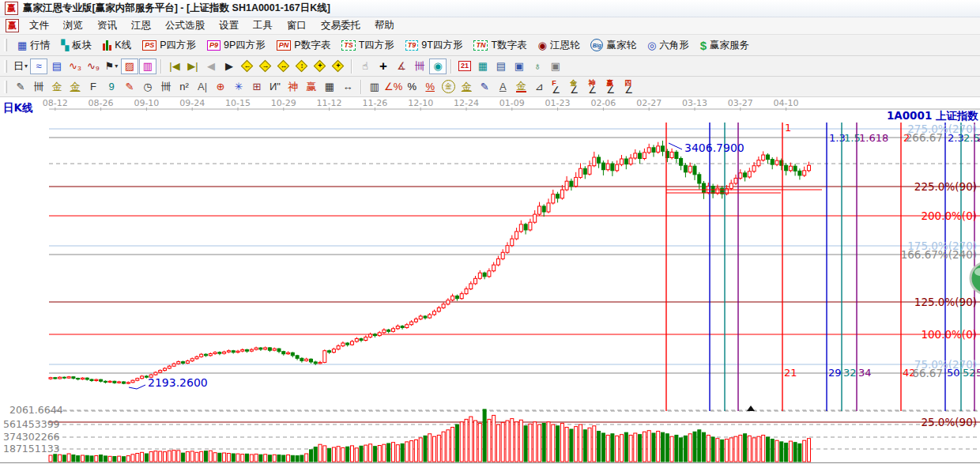 The width and height of the screenshot is (980, 464). I want to click on first-page-button-icon: |◀, so click(175, 66).